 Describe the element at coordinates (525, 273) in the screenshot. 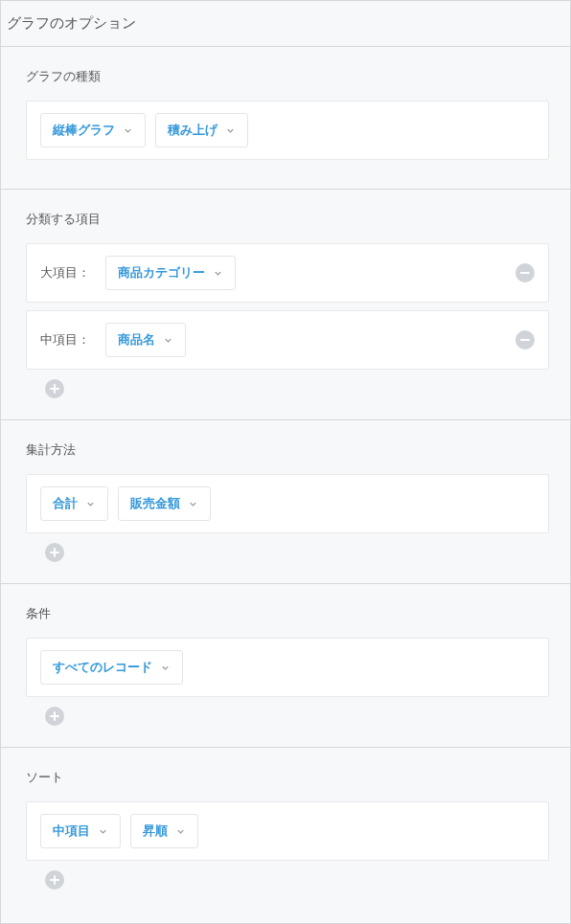

I see `remove-group-large-button` at that location.